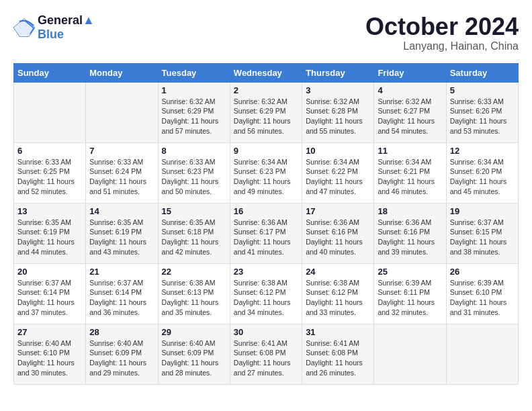 This screenshot has width=532, height=411. Describe the element at coordinates (482, 211) in the screenshot. I see `day-number: 19` at that location.